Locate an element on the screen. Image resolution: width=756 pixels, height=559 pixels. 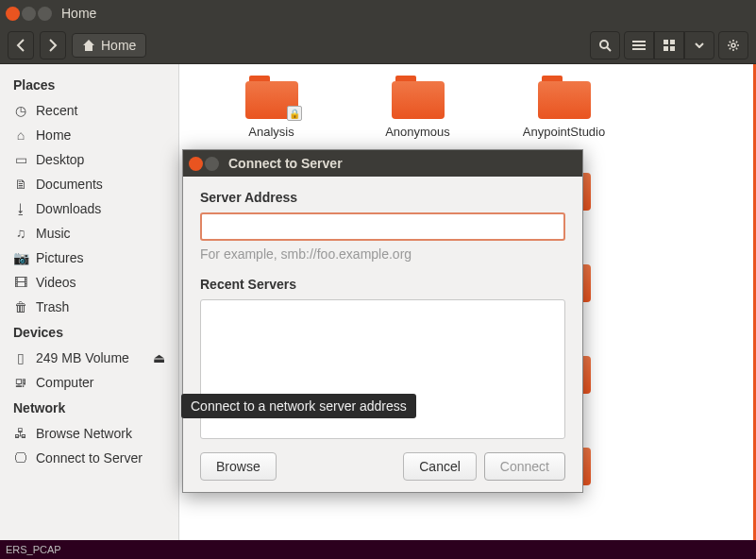
dialog-title: Connect to Server is located at coordinates (285, 163).